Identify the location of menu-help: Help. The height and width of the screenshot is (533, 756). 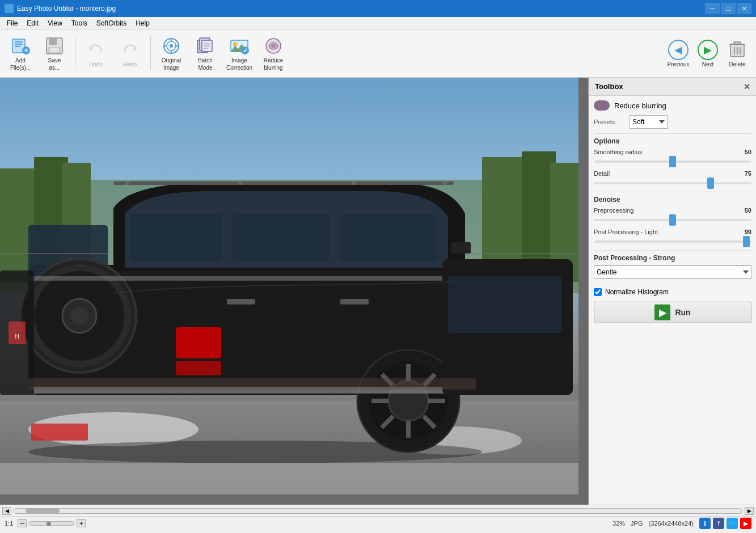
(143, 23).